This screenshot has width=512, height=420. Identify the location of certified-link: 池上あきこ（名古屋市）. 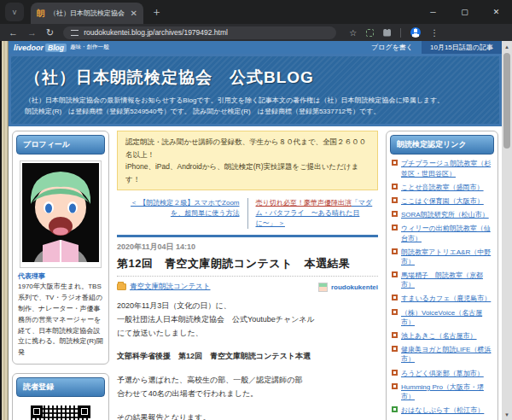
(439, 336).